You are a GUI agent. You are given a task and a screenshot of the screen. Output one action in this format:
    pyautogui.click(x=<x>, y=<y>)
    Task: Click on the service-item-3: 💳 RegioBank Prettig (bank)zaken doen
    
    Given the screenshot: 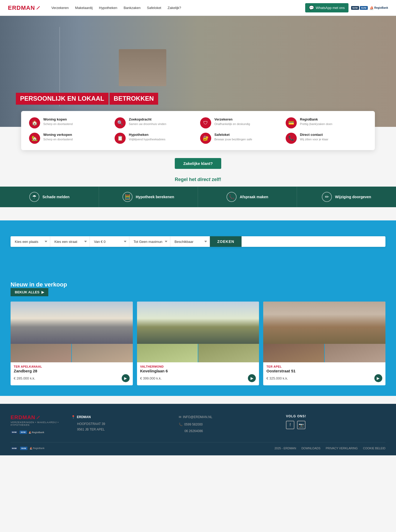 What is the action you would take?
    pyautogui.click(x=326, y=123)
    